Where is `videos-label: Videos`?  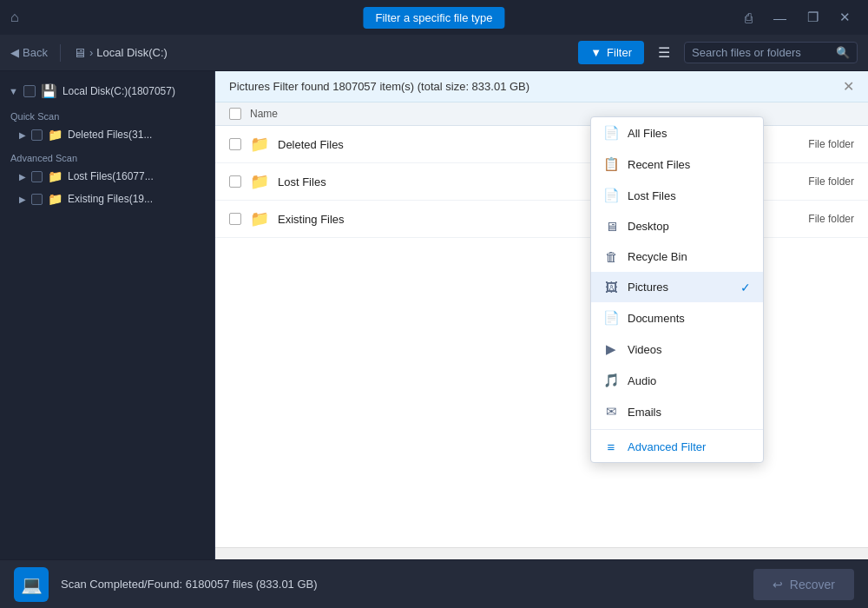
videos-label: Videos is located at coordinates (689, 349).